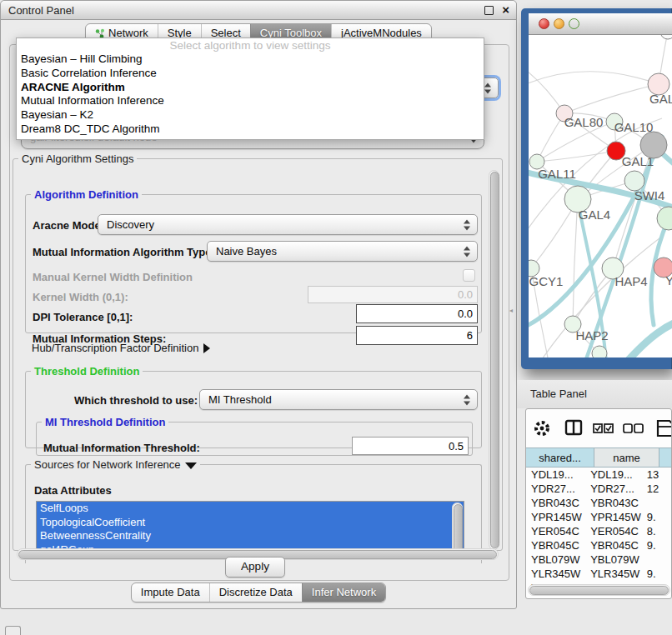  Describe the element at coordinates (73, 490) in the screenshot. I see `data-attributes-label: Data Attributes` at that location.